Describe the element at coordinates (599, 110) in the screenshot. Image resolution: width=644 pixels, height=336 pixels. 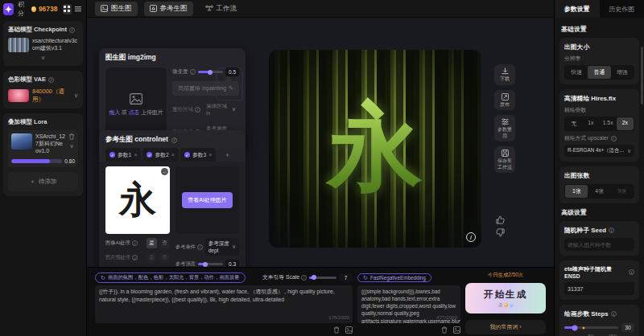
I see `hires-scale-label: 精绘倍数` at that location.